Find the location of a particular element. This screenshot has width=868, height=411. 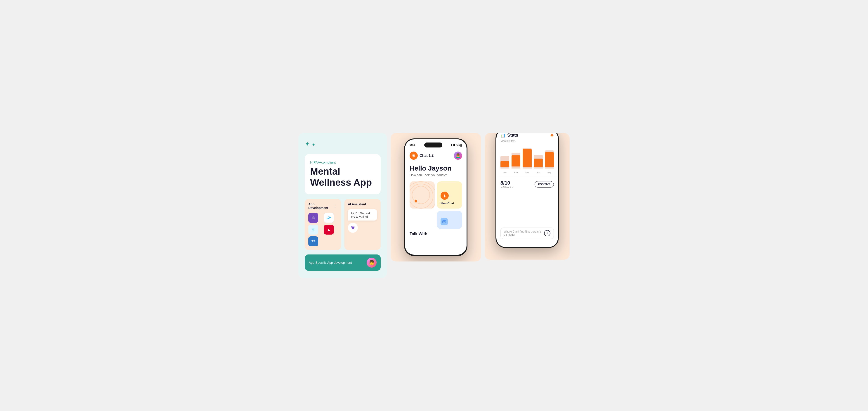

panel-1: ✦ ✦ HIPAA-compliant Mental Wellness App … is located at coordinates (342, 206).